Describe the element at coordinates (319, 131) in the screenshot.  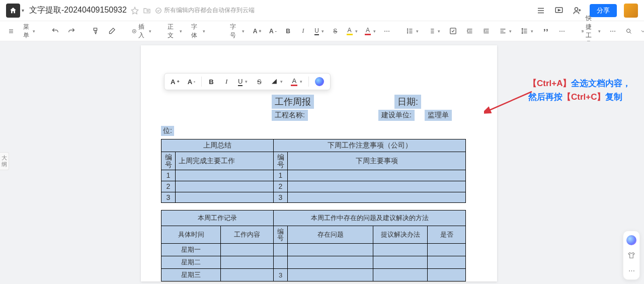
I see `wei-row: 位:` at that location.